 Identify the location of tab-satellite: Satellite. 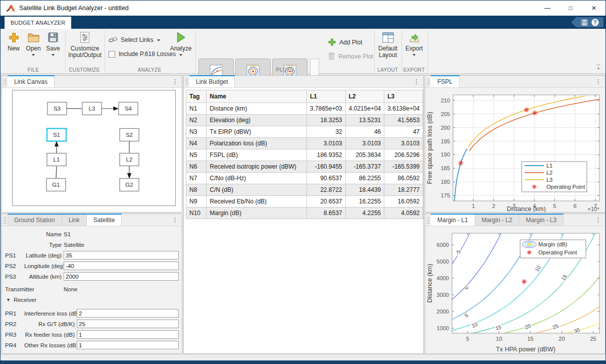
(105, 220).